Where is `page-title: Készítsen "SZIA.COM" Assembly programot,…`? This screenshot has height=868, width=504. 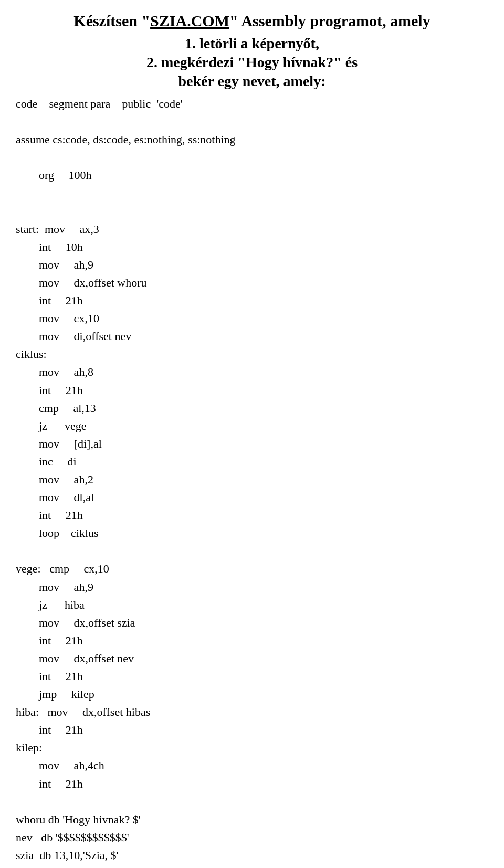
page-title: Készítsen "SZIA.COM" Assembly programot,… is located at coordinates (252, 50).